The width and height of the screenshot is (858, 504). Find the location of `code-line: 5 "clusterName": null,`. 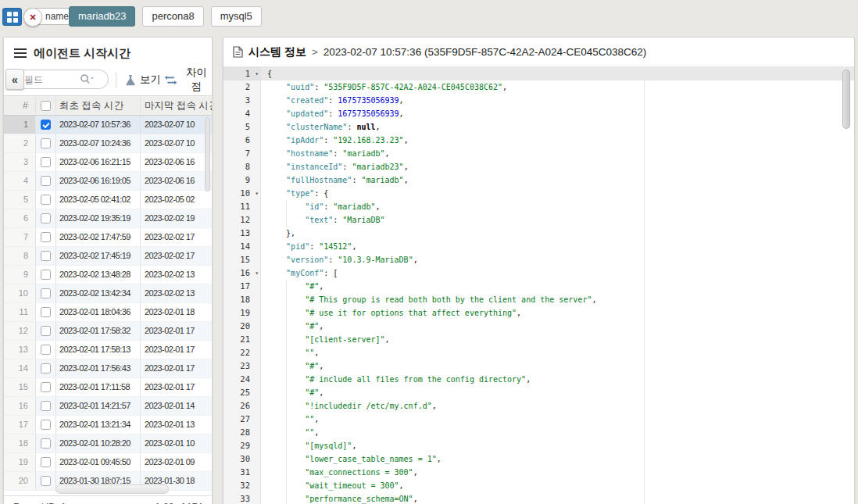

code-line: 5 "clusterName": null, is located at coordinates (539, 127).